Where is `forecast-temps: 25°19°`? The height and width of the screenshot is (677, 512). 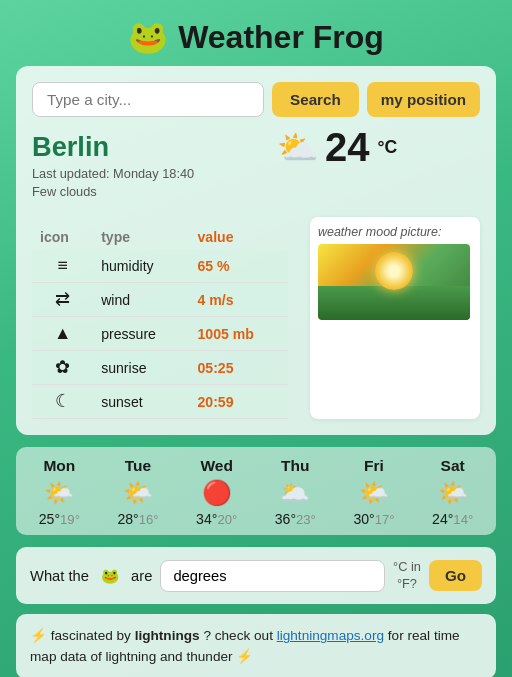
forecast-temps: 25°19° is located at coordinates (60, 519).